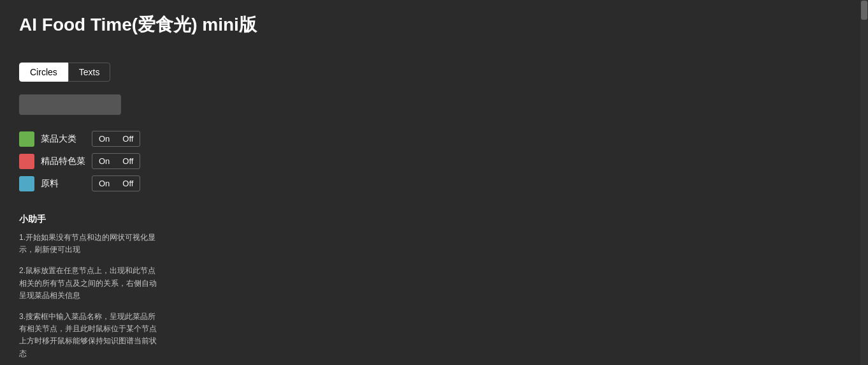 This screenshot has height=365, width=868. I want to click on search-input, so click(70, 105).